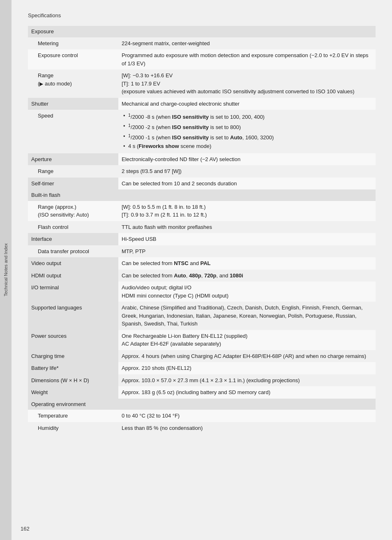 Image resolution: width=392 pixels, height=540 pixels. I want to click on table-row: Temperature0 to 40 °C (32 to 104 °F), so click(202, 416).